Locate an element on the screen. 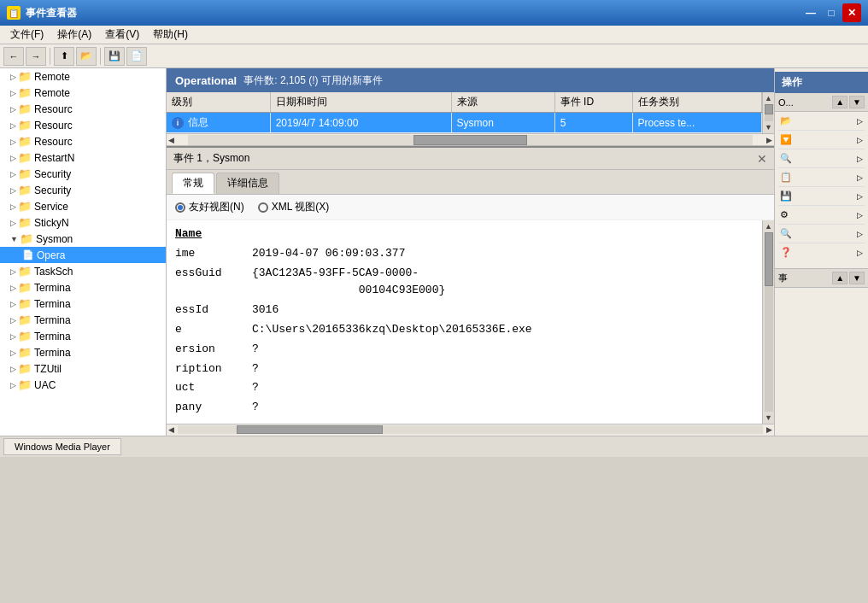 The width and height of the screenshot is (868, 603). close-button: ✕ is located at coordinates (852, 13).